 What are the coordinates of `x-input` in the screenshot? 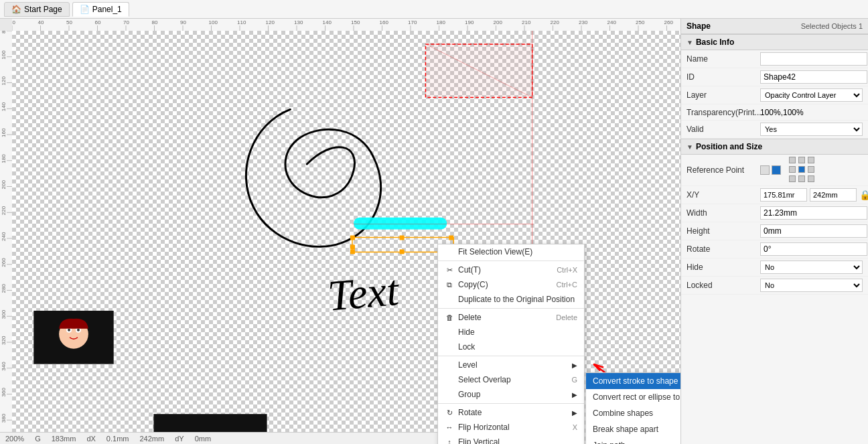 It's located at (784, 195).